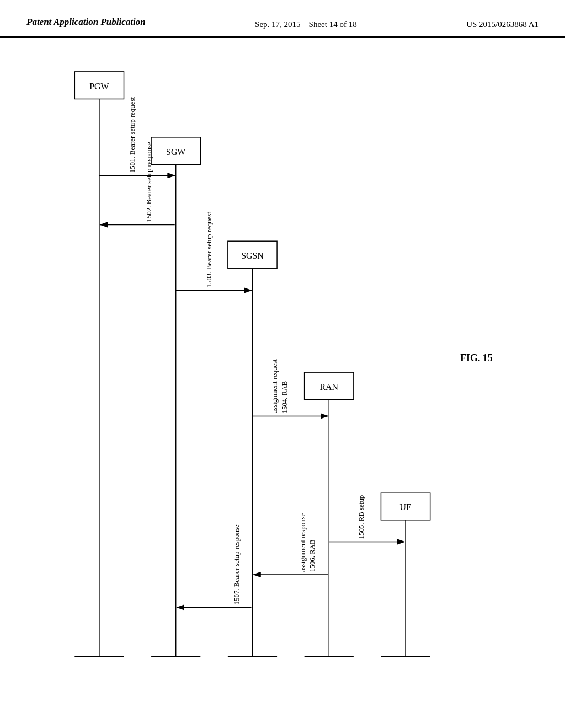 This screenshot has width=565, height=728. I want to click on sgsn-label: SGSN, so click(253, 256).